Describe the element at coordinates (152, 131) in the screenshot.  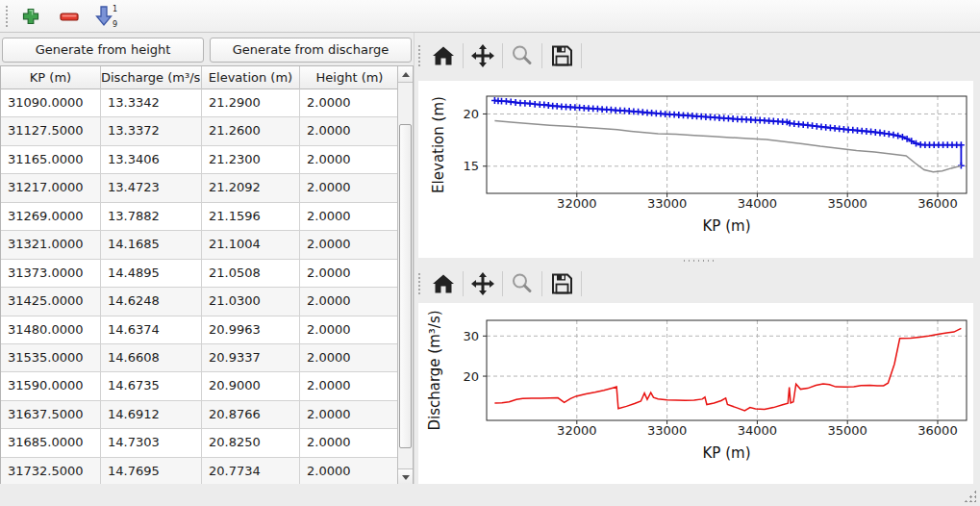
I see `table-cell: 13.3372` at that location.